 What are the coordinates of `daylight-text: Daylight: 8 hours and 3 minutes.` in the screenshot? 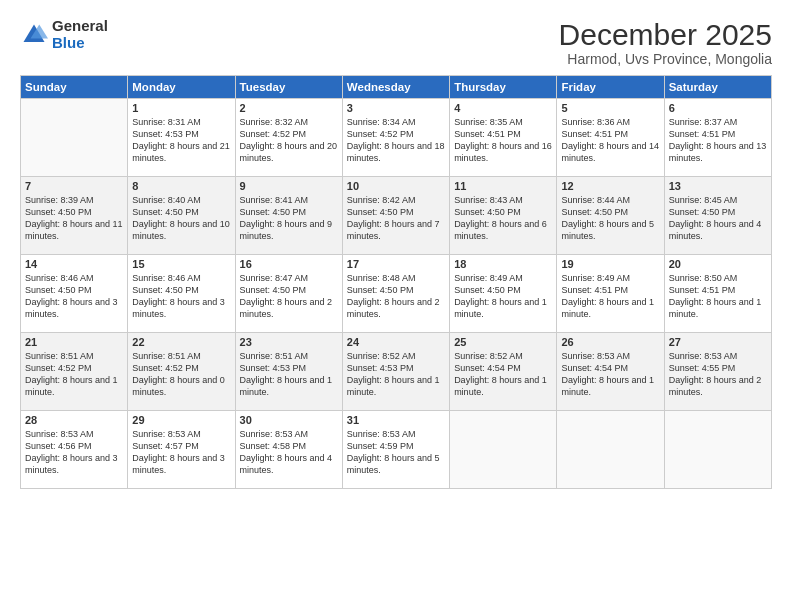 It's located at (181, 464).